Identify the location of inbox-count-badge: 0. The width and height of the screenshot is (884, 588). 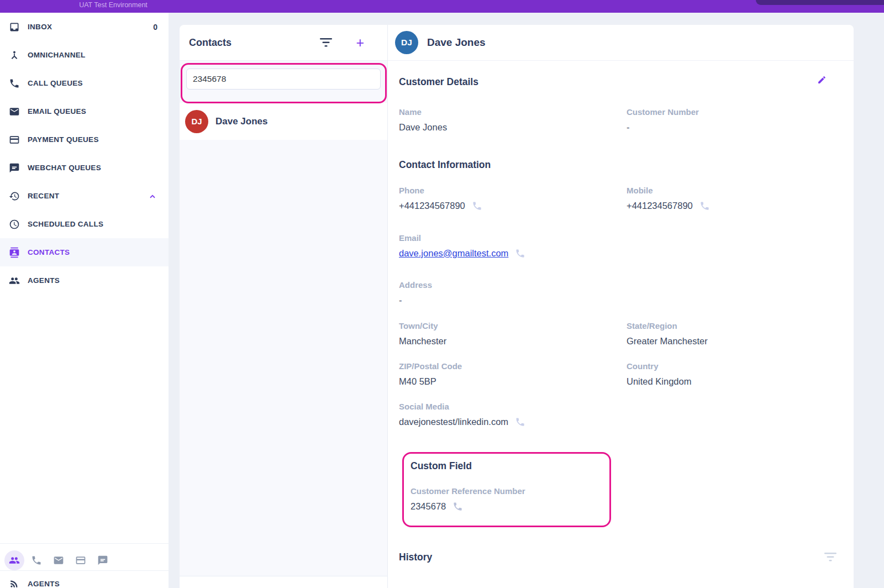
(155, 27).